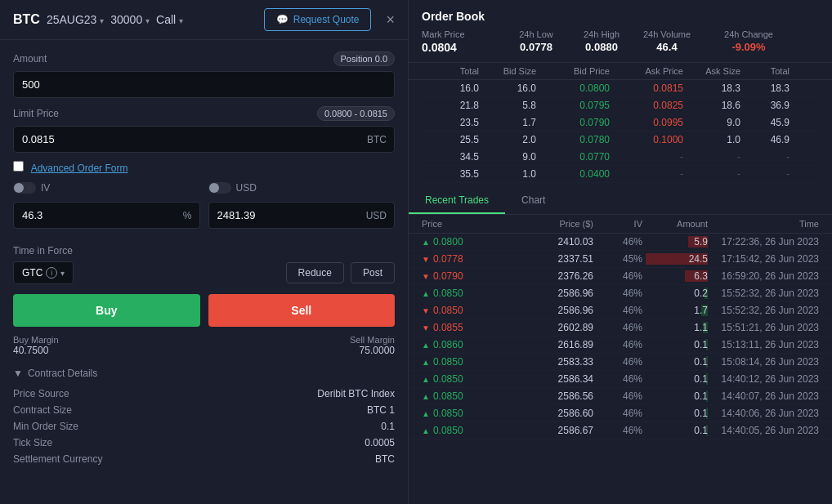 The image size is (832, 504). What do you see at coordinates (318, 20) in the screenshot?
I see `request-quote-button: 💬 Request Quote` at bounding box center [318, 20].